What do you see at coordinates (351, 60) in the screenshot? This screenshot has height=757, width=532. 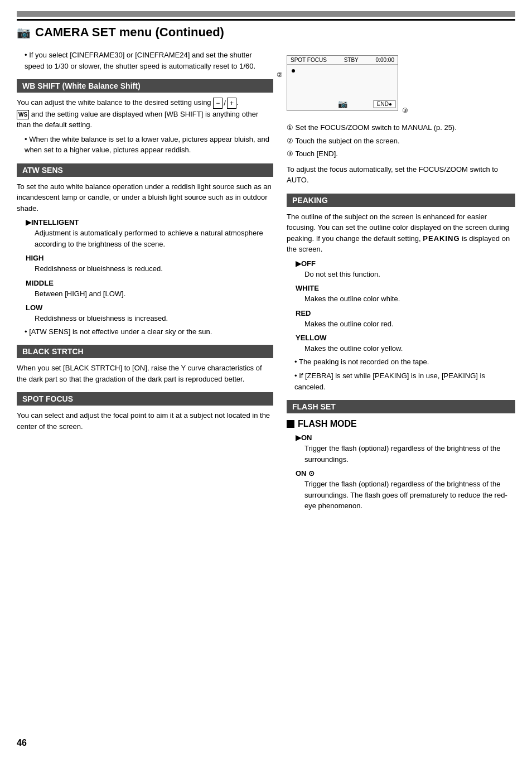 I see `vf-stby: STBY` at bounding box center [351, 60].